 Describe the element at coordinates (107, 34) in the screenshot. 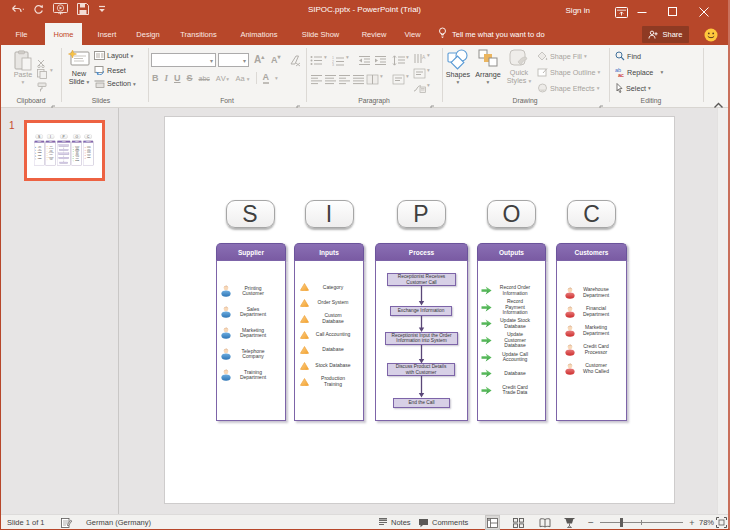

I see `tab-insert: Insert` at that location.